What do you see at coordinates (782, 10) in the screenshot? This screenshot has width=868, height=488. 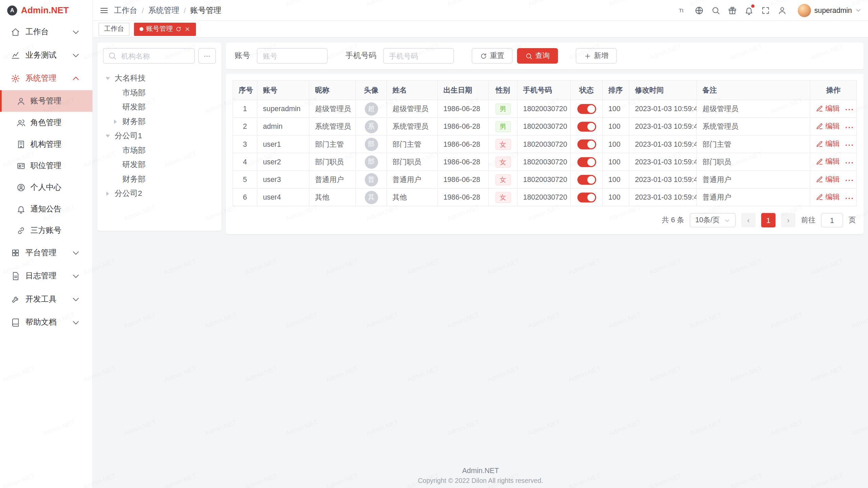 I see `user-button` at bounding box center [782, 10].